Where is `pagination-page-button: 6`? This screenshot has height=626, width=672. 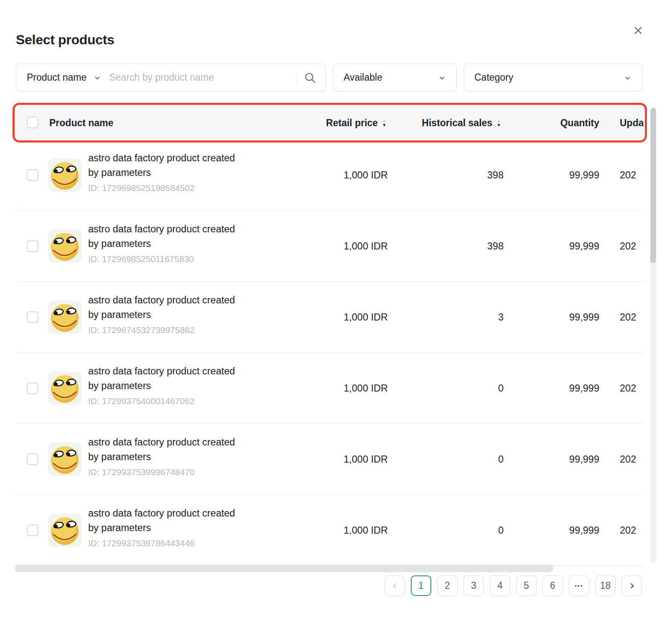 pagination-page-button: 6 is located at coordinates (552, 586).